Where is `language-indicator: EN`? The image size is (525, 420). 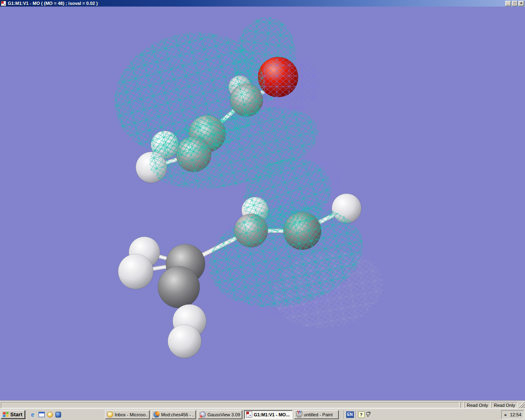
language-indicator: EN is located at coordinates (350, 415).